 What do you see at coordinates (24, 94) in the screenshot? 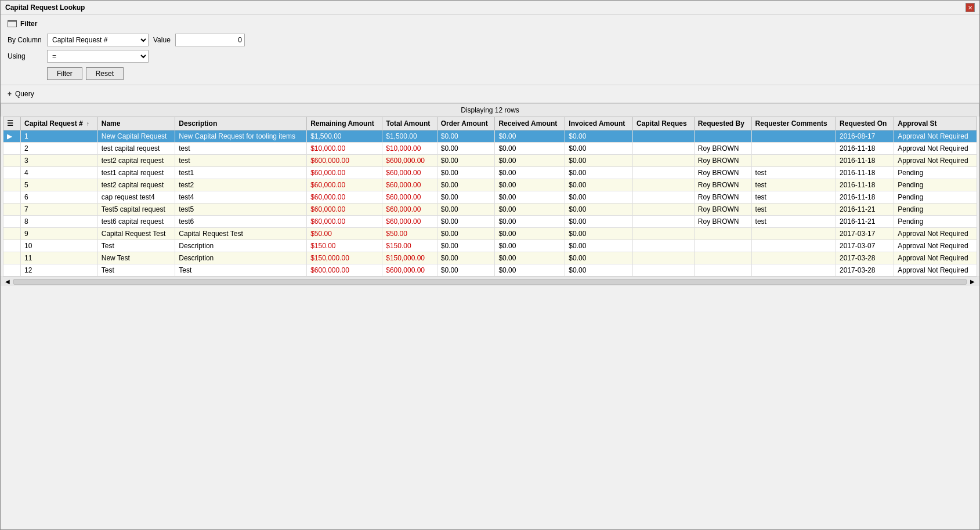
I see `query-label: Query` at bounding box center [24, 94].